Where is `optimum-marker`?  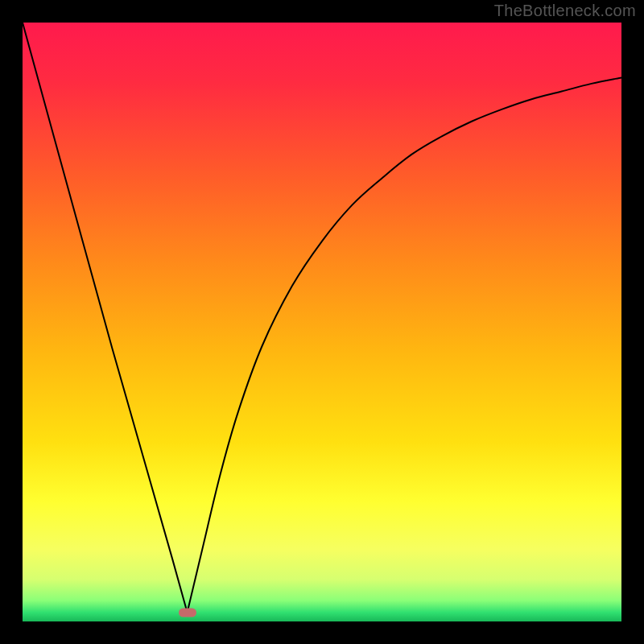 optimum-marker is located at coordinates (188, 612).